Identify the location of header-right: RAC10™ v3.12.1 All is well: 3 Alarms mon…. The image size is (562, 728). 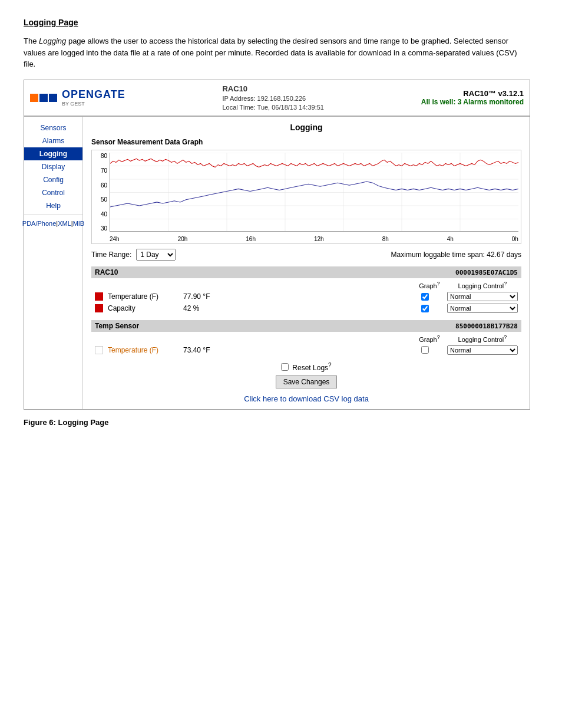
(472, 98).